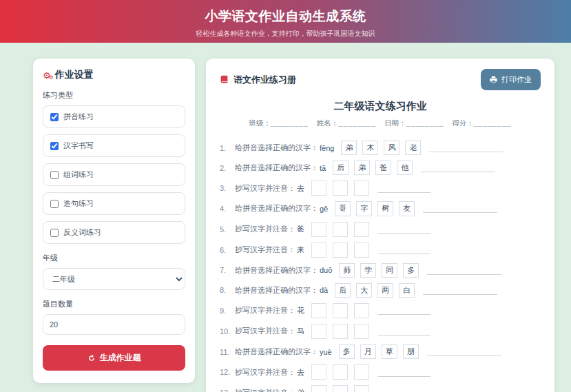 This screenshot has width=571, height=392. Describe the element at coordinates (92, 358) in the screenshot. I see `refresh-icon` at that location.